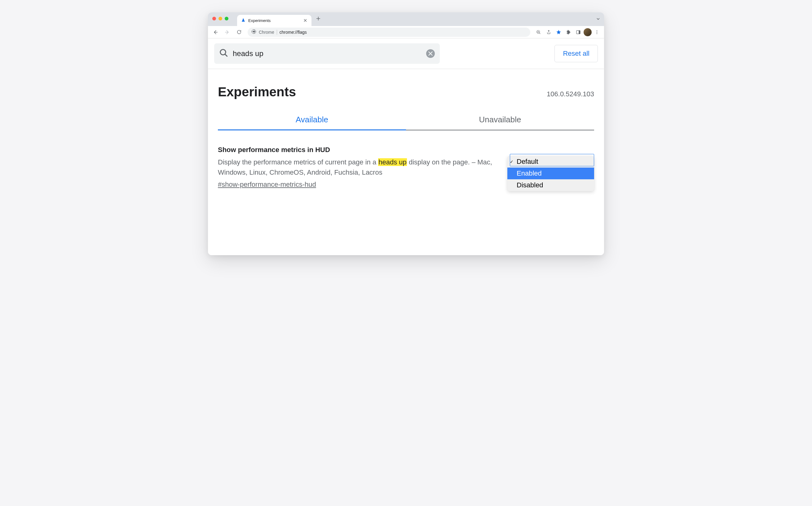  I want to click on page-tabs: Available Unavailable, so click(406, 122).